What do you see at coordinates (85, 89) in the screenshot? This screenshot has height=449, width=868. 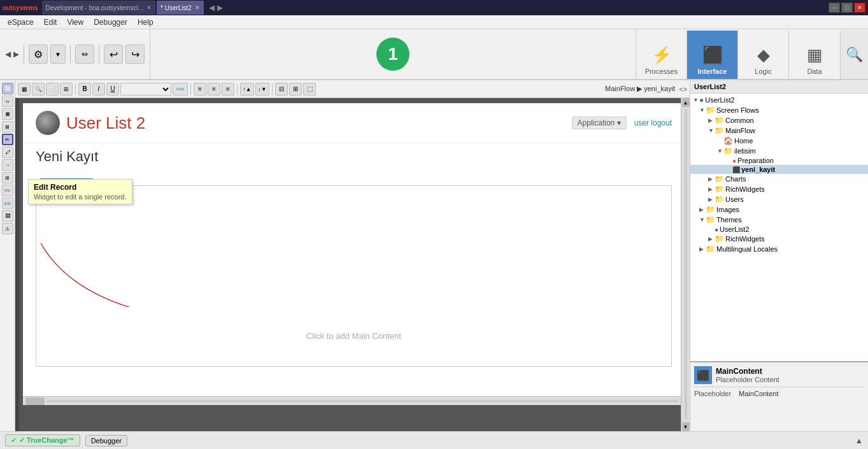 I see `canvas-tool-bold: B` at bounding box center [85, 89].